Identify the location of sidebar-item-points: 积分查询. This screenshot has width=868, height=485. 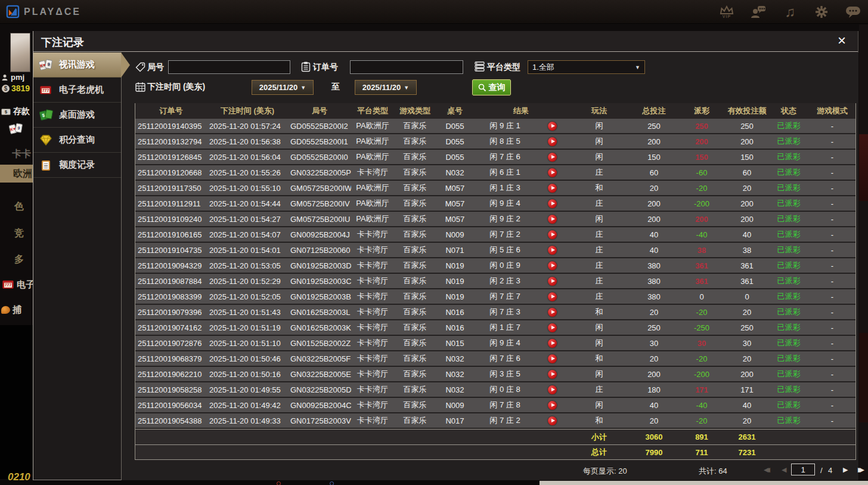
(78, 140).